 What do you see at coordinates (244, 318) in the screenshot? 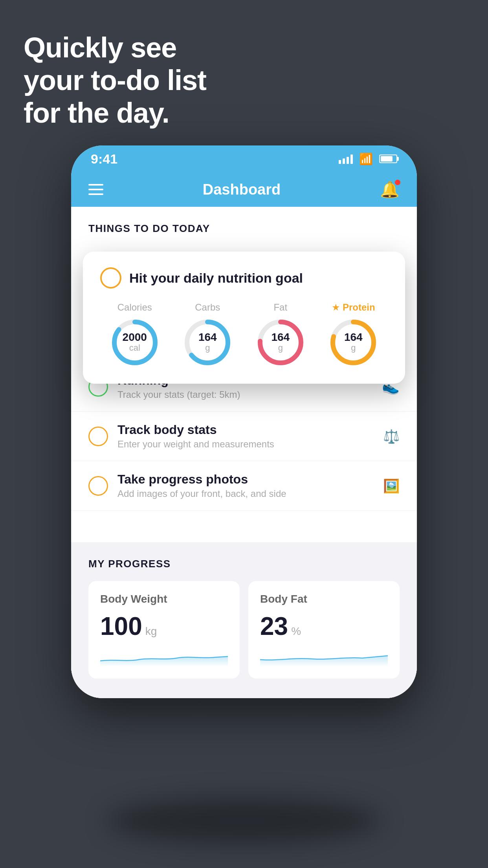
I see `nutrition-card: Hit your daily nutrition goal Calories 2…` at bounding box center [244, 318].